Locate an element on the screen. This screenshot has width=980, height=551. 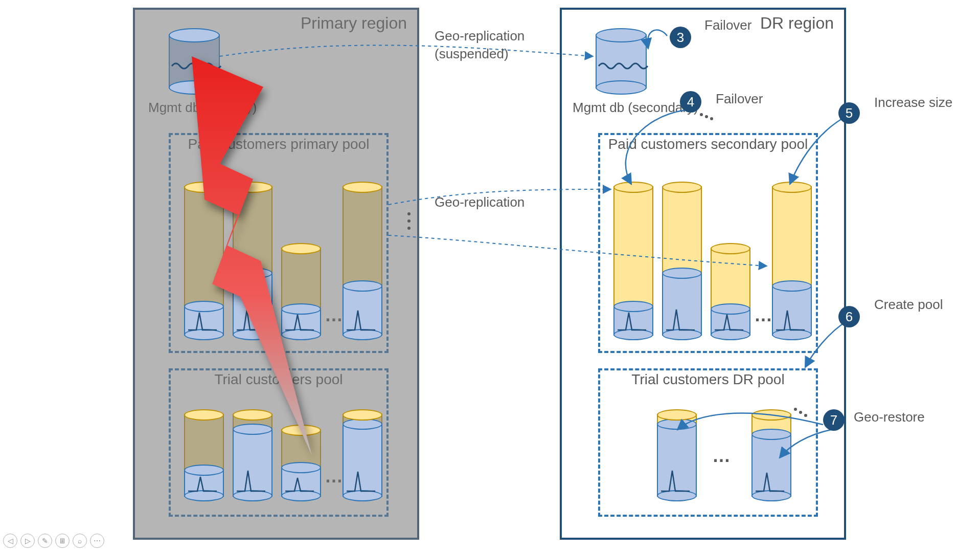
outage-bolt-icon is located at coordinates (243, 258).